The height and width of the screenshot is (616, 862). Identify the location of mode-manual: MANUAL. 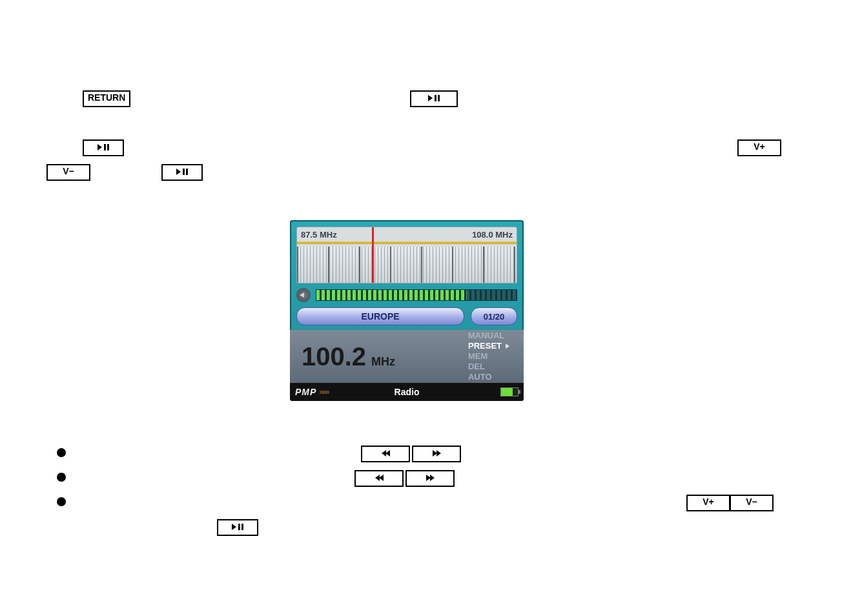
(489, 336).